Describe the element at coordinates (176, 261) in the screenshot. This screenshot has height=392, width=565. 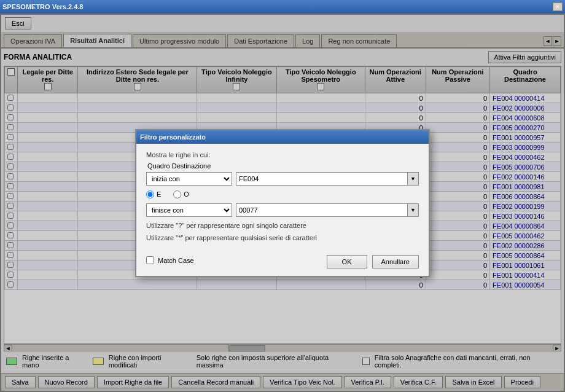
I see `match-case-label: Match Case` at that location.